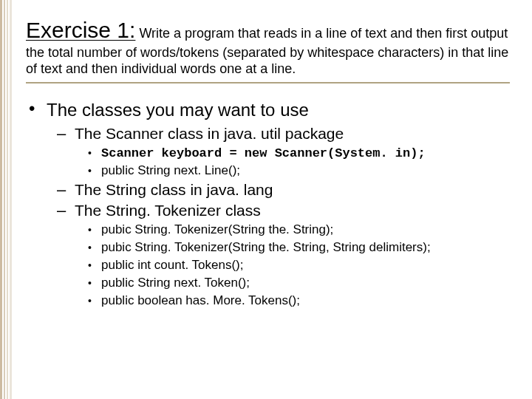 The width and height of the screenshot is (532, 399). What do you see at coordinates (201, 300) in the screenshot?
I see `bullet-text: public boolean has. More. Tokens();` at bounding box center [201, 300].